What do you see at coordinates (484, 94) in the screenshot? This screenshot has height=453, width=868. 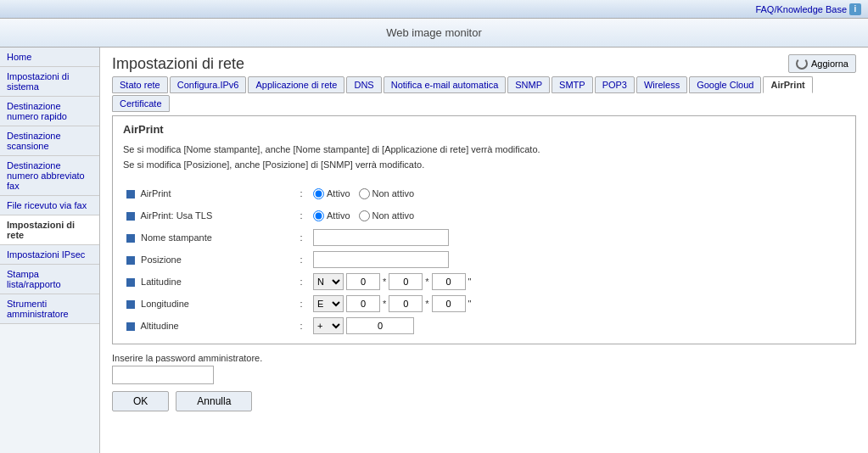 I see `tabs-bar: Stato rete Configura.IPv6 Applicazione d…` at bounding box center [484, 94].